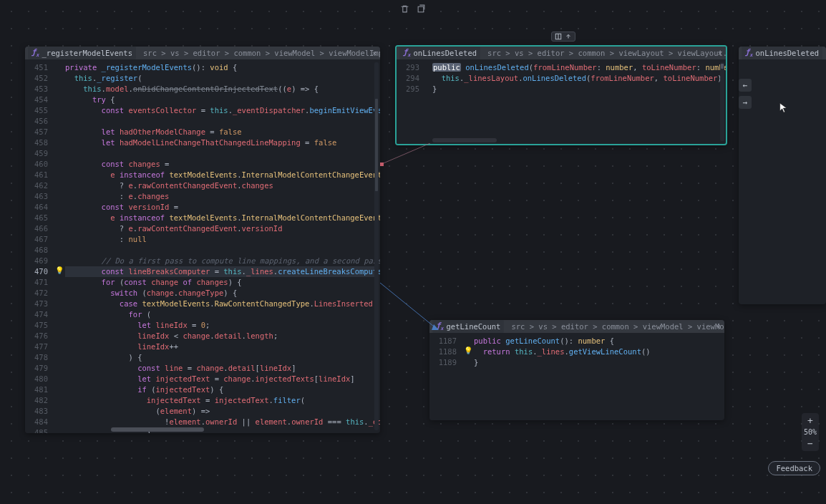 Image resolution: width=826 pixels, height=504 pixels. Describe the element at coordinates (810, 432) in the screenshot. I see `zoom-control: + 50% −` at that location.